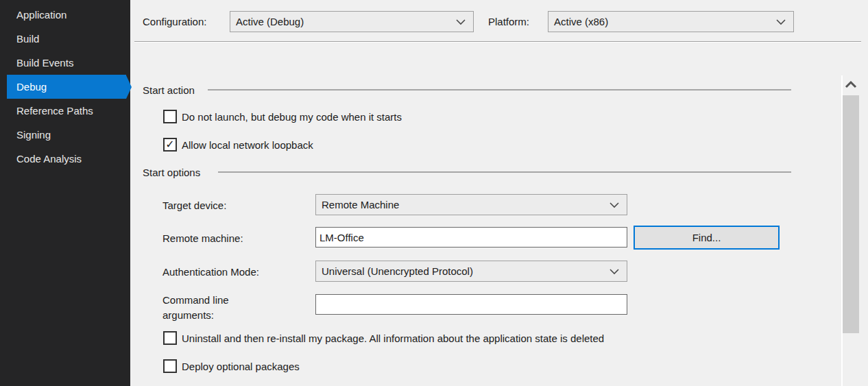  Describe the element at coordinates (27, 38) in the screenshot. I see `sidebar-item-label: Build` at that location.